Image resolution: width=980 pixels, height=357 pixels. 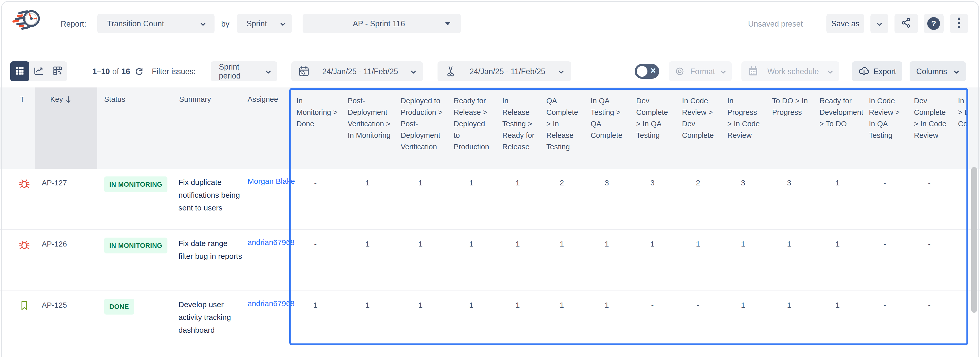 I want to click on calendar-clock-icon, so click(x=304, y=71).